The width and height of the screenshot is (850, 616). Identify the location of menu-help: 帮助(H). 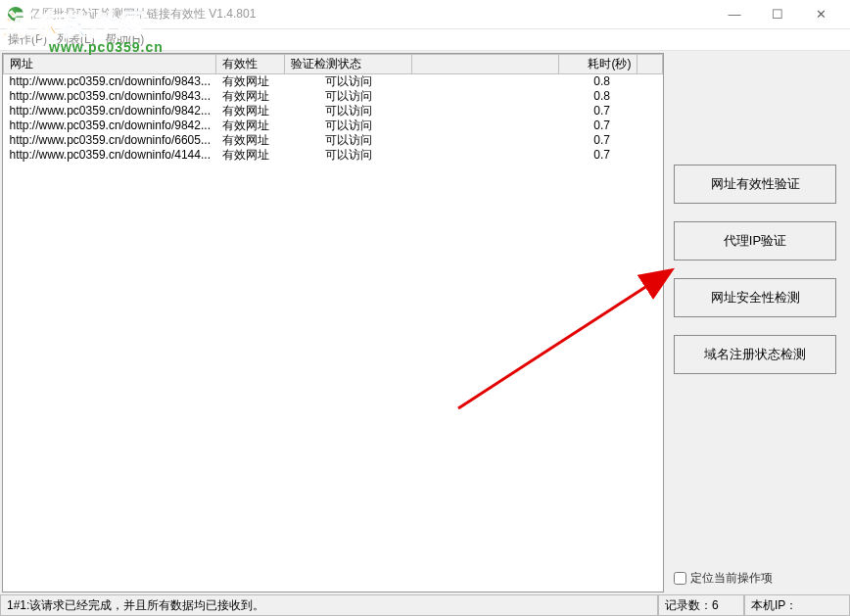
(125, 39).